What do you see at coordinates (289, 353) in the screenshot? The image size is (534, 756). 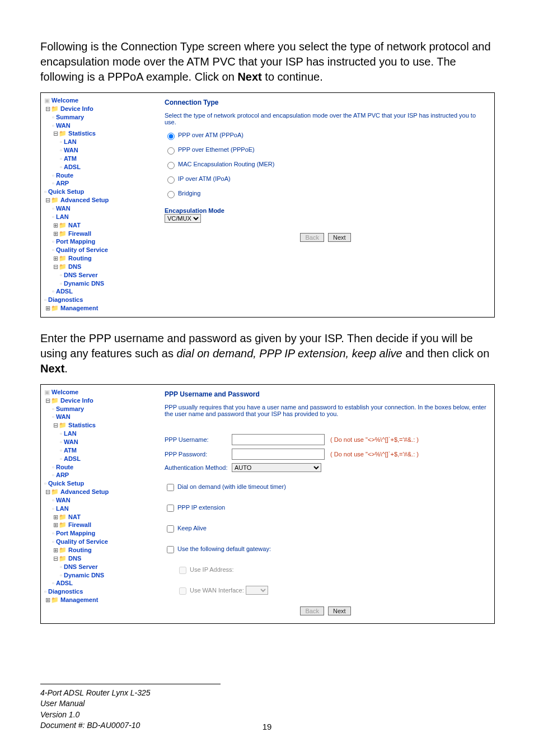 I see `italic-features: dial on demand, PPP IP extension, keep a…` at bounding box center [289, 353].